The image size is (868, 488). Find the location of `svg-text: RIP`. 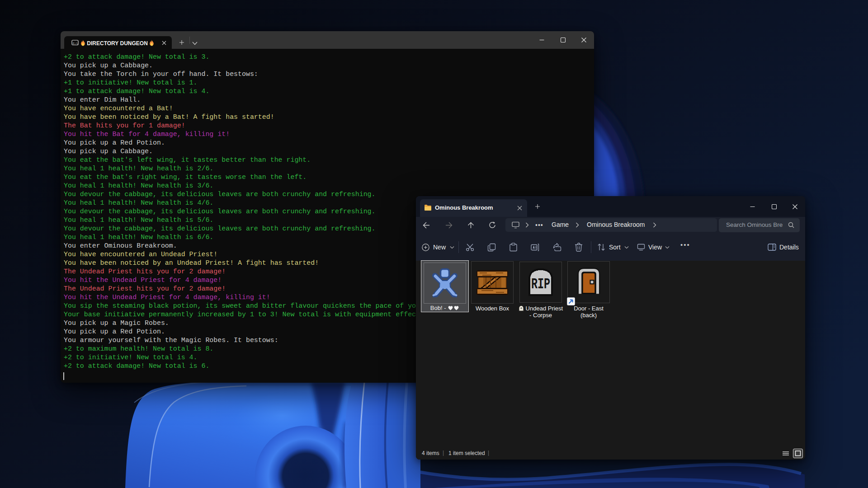

svg-text: RIP is located at coordinates (541, 284).